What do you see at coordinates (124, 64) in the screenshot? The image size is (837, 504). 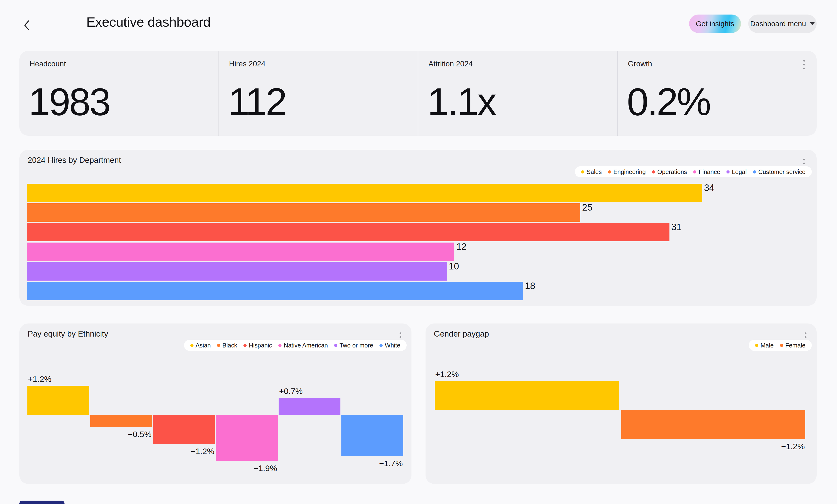 I see `kpi-label: Headcount` at bounding box center [124, 64].